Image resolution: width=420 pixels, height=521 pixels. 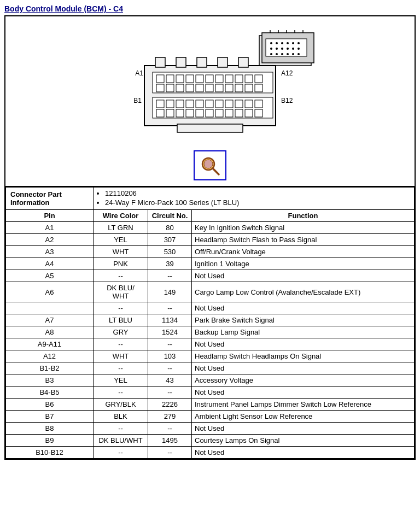 What do you see at coordinates (50, 344) in the screenshot?
I see `cell-pin: A9-A11` at bounding box center [50, 344].